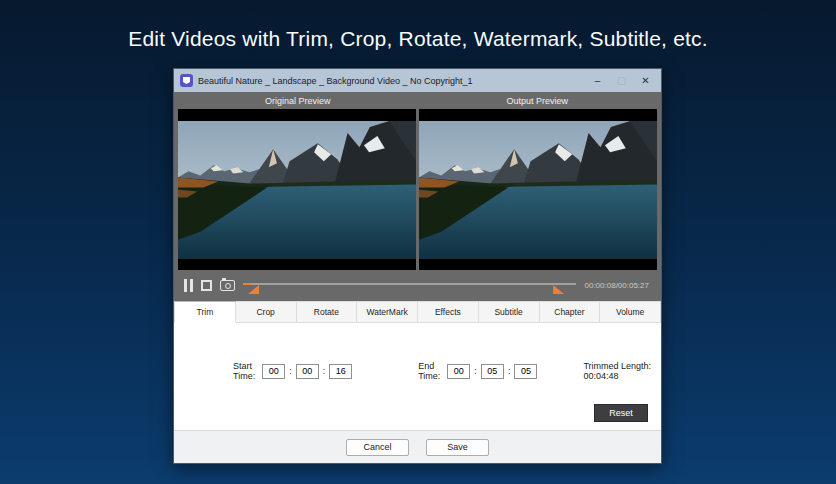  Describe the element at coordinates (418, 80) in the screenshot. I see `window-titlebar: Beautiful Nature _ Landscape _ Backgroun…` at that location.